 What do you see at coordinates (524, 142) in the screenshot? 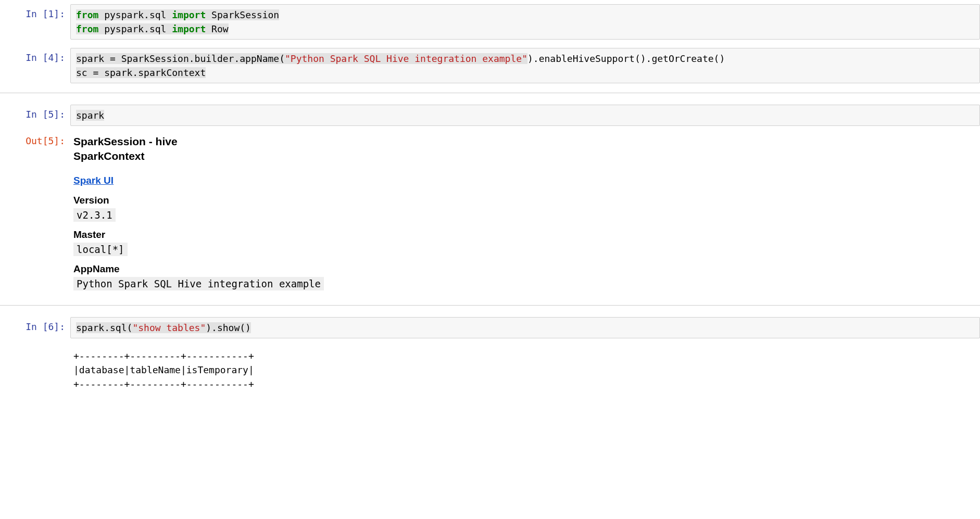
I see `spark-session-heading: SparkSession - hive` at bounding box center [524, 142].